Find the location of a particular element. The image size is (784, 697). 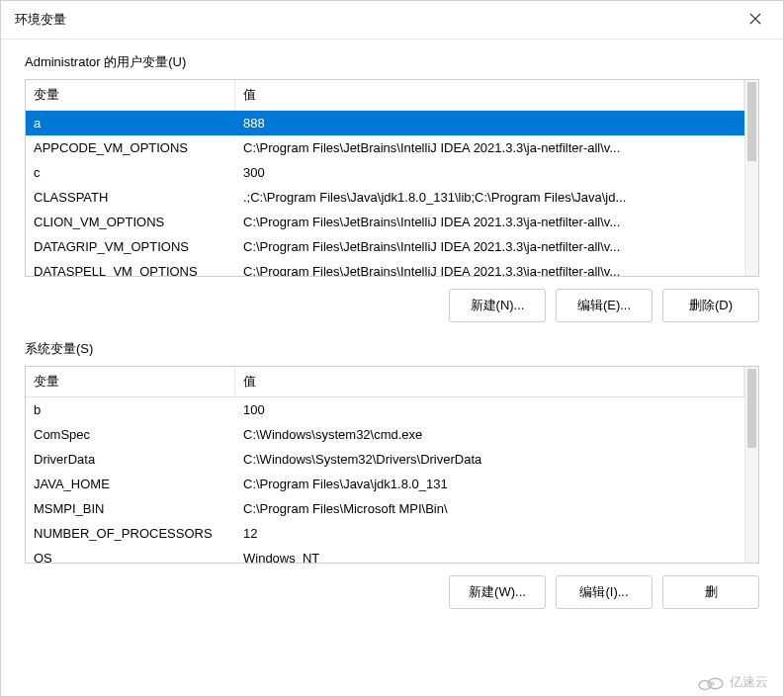

table-row: a888 is located at coordinates (386, 123).